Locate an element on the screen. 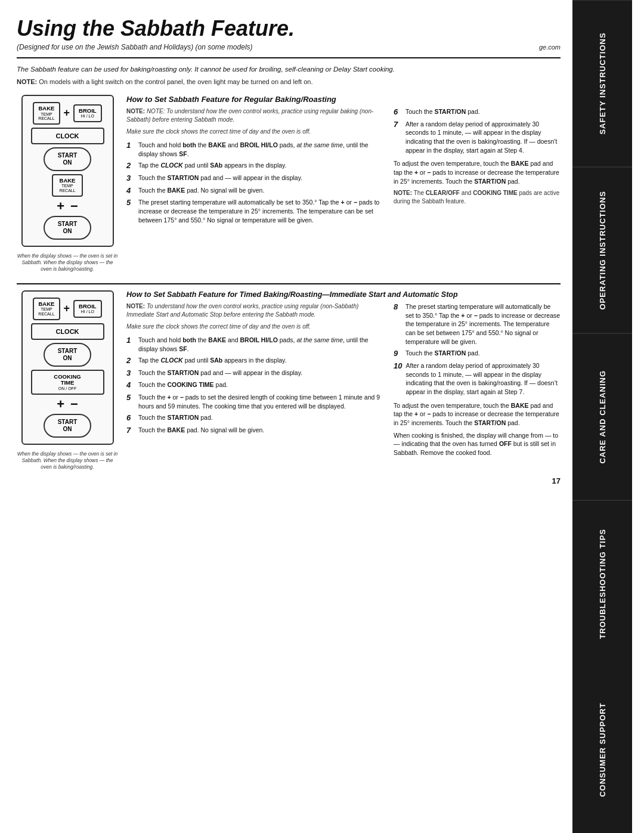 This screenshot has width=644, height=833. sidebar-section-troubleshooting: Troubleshooting Tips is located at coordinates (602, 584).